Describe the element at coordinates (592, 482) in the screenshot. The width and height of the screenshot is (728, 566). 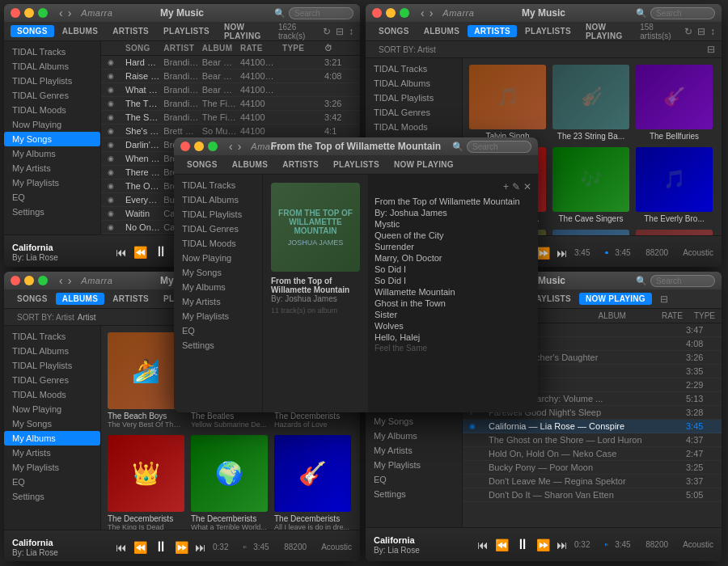
I see `table-row: Don't Leave Me — Regina Spektor3:37` at that location.